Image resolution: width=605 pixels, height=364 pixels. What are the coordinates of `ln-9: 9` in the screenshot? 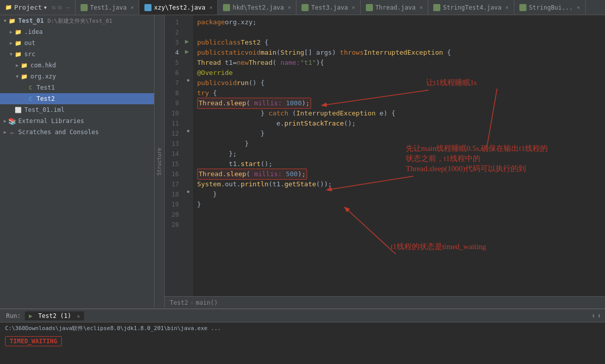 It's located at (173, 103).